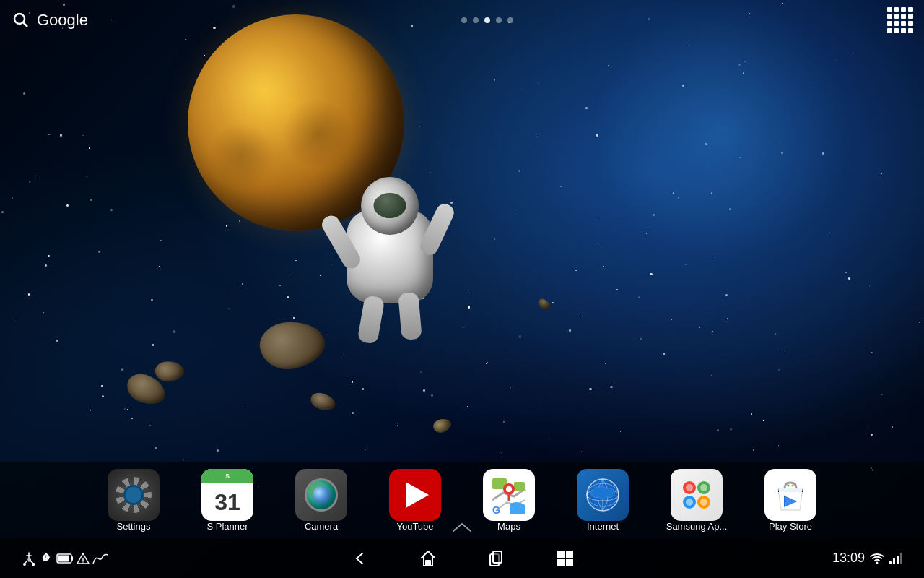 This screenshot has height=578, width=924. What do you see at coordinates (390, 205) in the screenshot?
I see `astronaut-visor` at bounding box center [390, 205].